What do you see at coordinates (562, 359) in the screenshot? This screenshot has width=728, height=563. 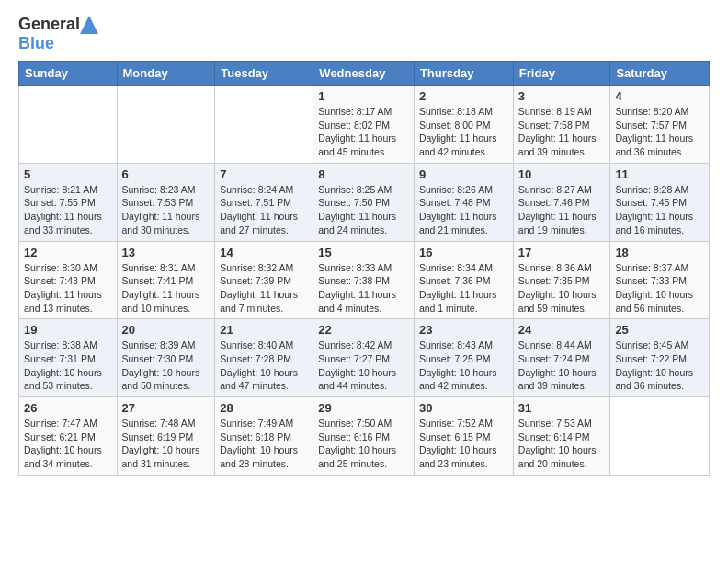 I see `calendar-cell: 24Sunrise: 8:44 AM Sunset: 7:24 PM Dayli…` at bounding box center [562, 359].